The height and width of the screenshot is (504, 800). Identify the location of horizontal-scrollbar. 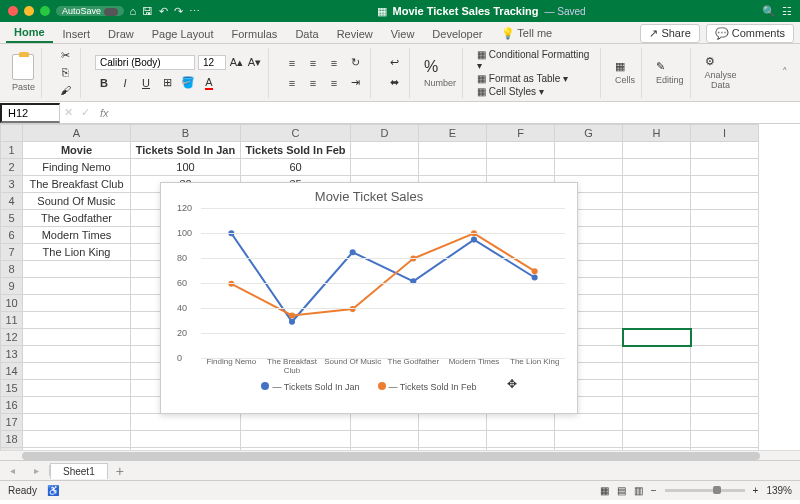
(400, 455).